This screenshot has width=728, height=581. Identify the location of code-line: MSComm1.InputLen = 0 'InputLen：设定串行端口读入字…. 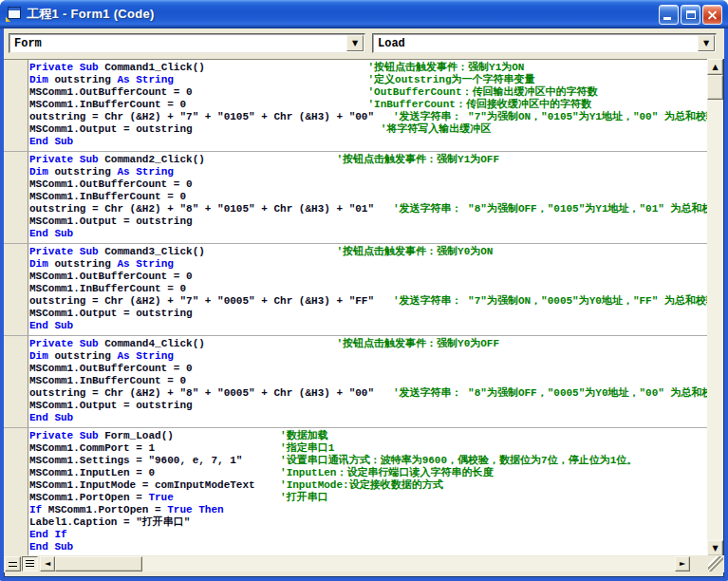
(368, 473).